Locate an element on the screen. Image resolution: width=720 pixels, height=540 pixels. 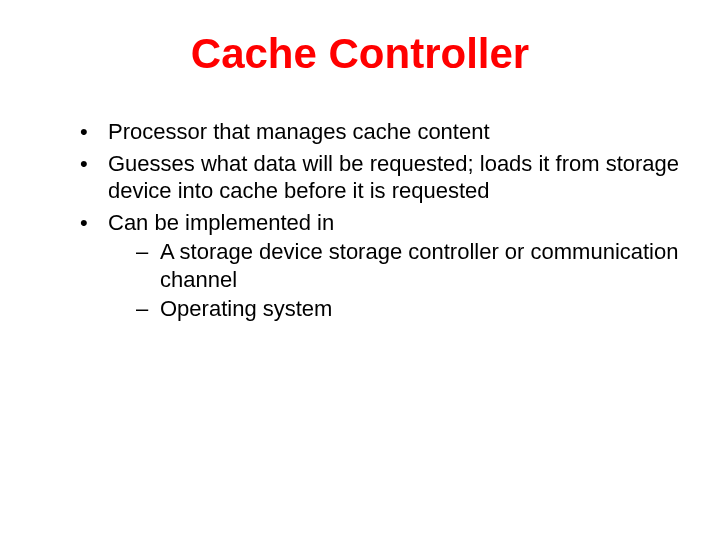
slide-title: Cache Controller is located at coordinates (360, 54).